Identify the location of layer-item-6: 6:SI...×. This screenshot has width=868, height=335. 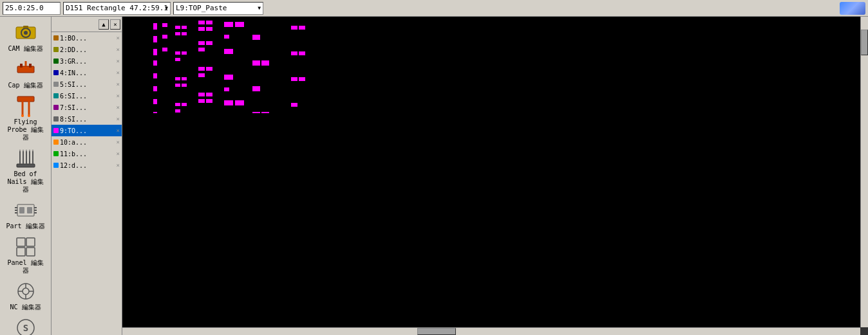
(86, 96).